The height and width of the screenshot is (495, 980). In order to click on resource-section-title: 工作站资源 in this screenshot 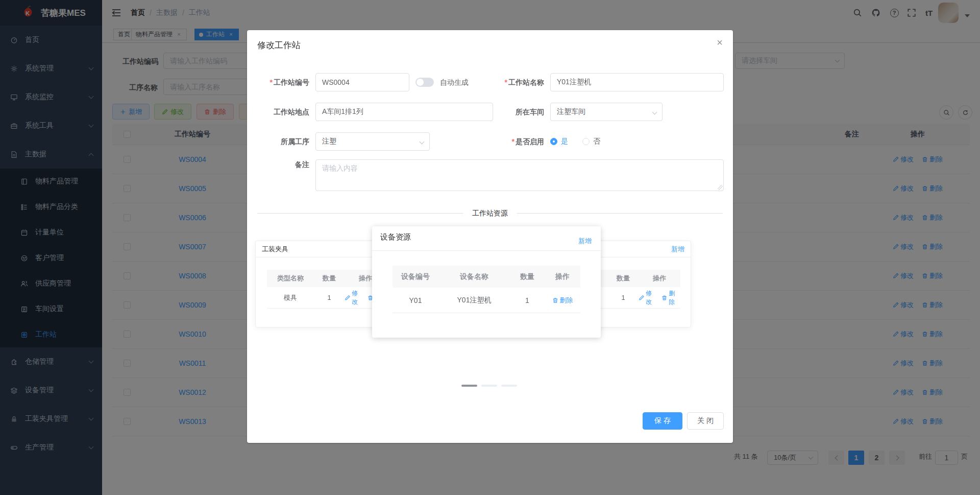, I will do `click(490, 214)`.